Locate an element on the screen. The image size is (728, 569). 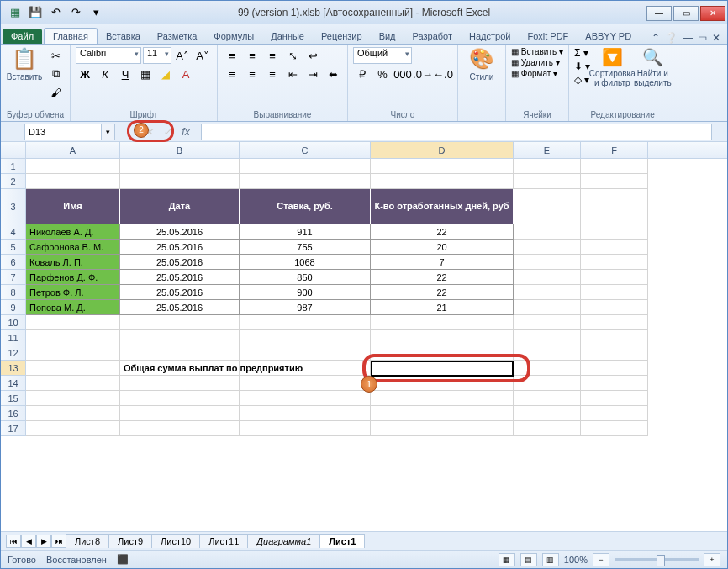
indent-inc-button: ⇥ is located at coordinates (313, 74).